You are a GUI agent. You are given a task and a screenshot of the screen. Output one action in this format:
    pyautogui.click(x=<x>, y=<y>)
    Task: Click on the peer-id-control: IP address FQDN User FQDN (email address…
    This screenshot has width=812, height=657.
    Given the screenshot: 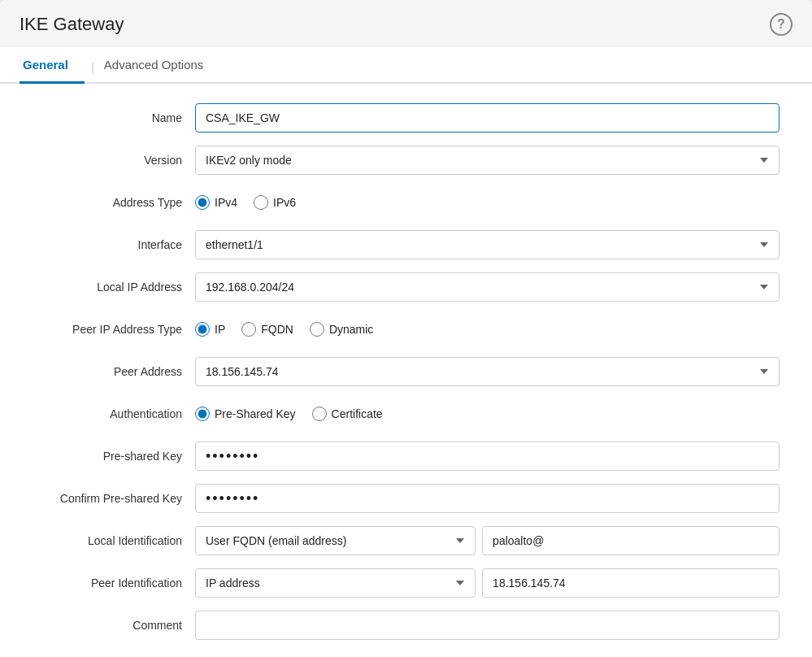 What is the action you would take?
    pyautogui.click(x=488, y=583)
    